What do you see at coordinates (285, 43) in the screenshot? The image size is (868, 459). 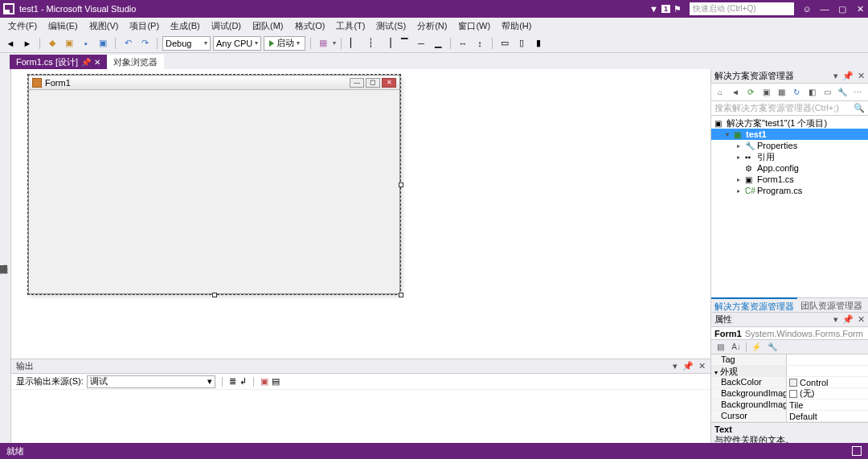 I see `start-debug-button: 启动 ▾` at bounding box center [285, 43].